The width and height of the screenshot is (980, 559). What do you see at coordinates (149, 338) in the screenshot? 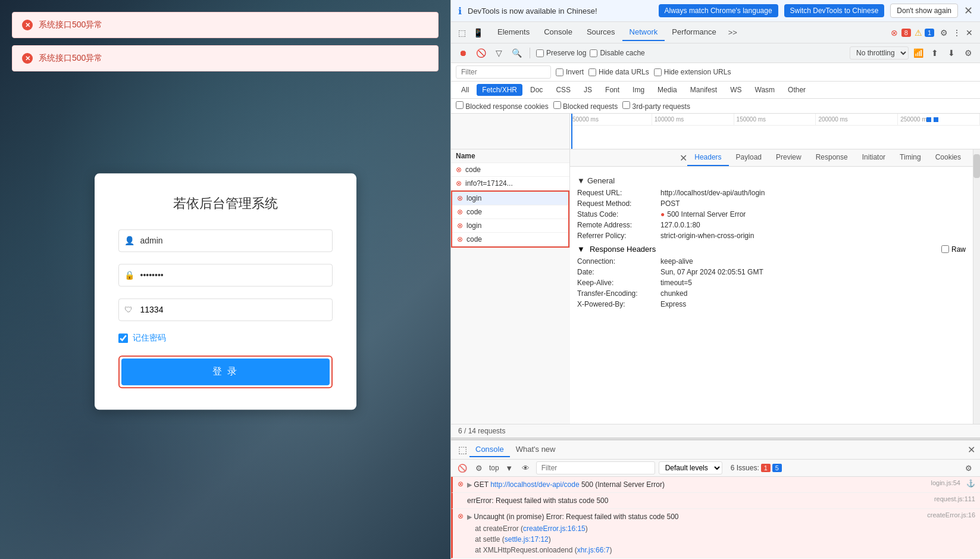
I see `remember-label: 记住密码` at bounding box center [149, 338].